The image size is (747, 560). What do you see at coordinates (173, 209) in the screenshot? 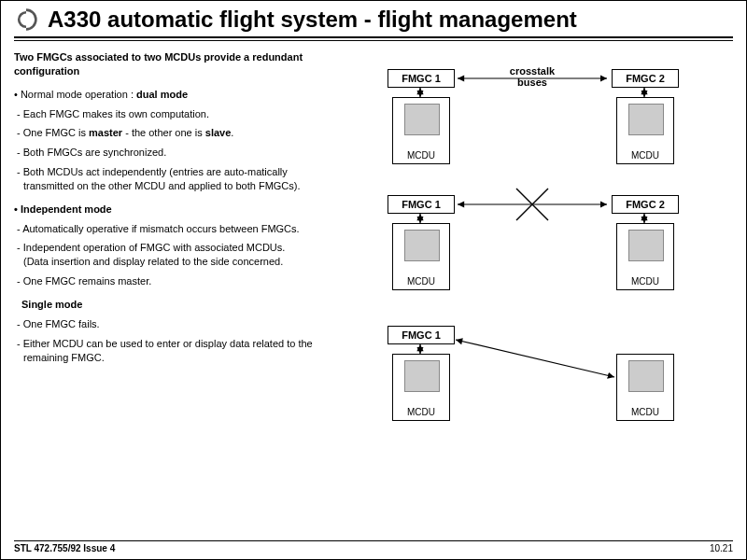
I see `independent-mode-heading: • Independent mode` at bounding box center [173, 209].